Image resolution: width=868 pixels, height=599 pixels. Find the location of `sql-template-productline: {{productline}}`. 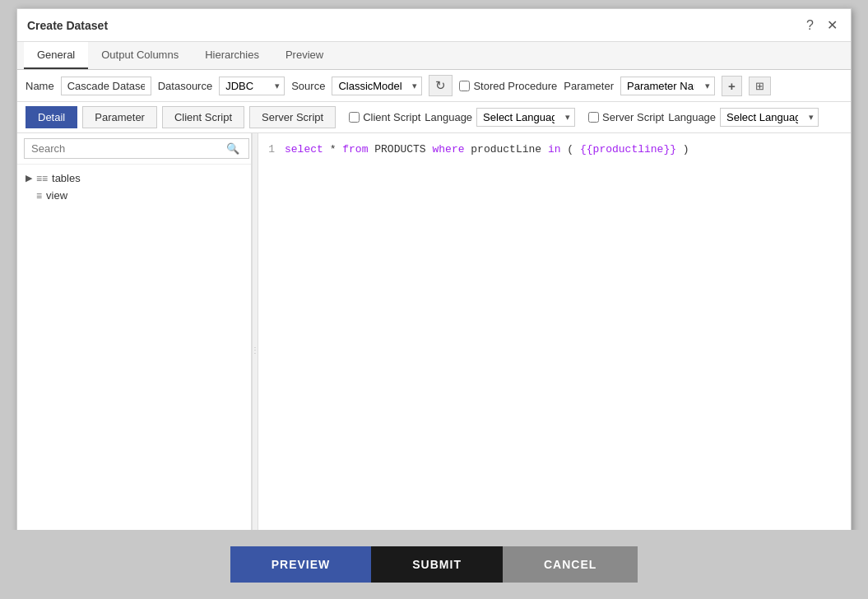

sql-template-productline: {{productline}} is located at coordinates (629, 150).